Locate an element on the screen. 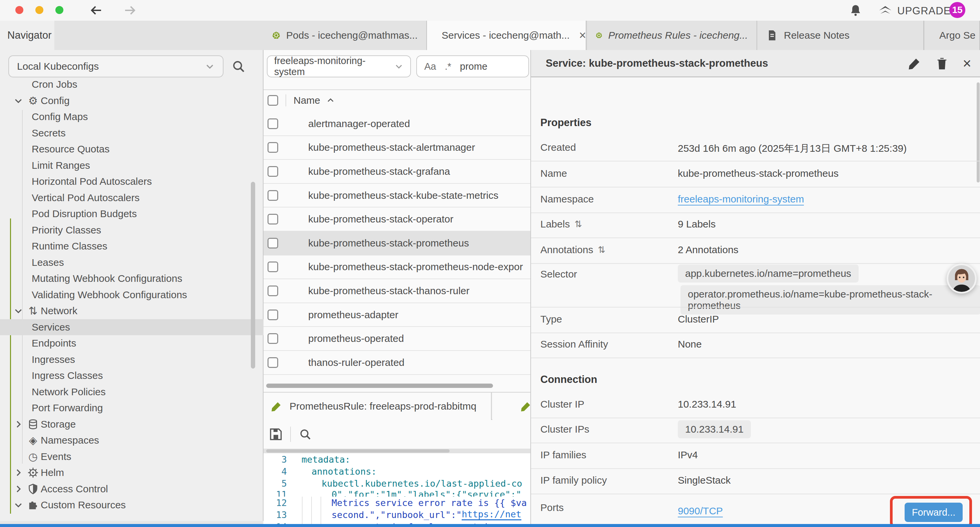 The image size is (980, 527). regex-toggle: .* is located at coordinates (448, 66).